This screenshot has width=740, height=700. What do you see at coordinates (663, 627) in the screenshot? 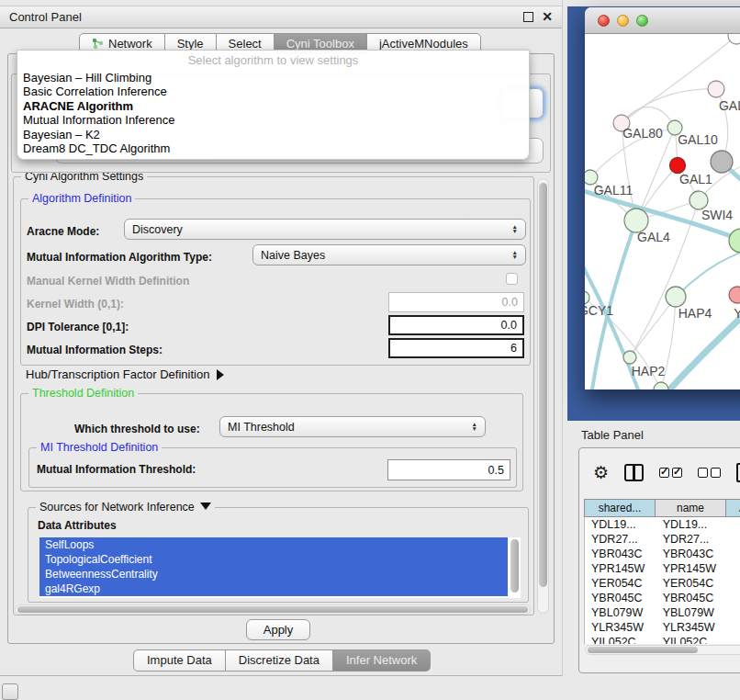
I see `table-row: YLR345W YLR345W 9.` at bounding box center [663, 627].